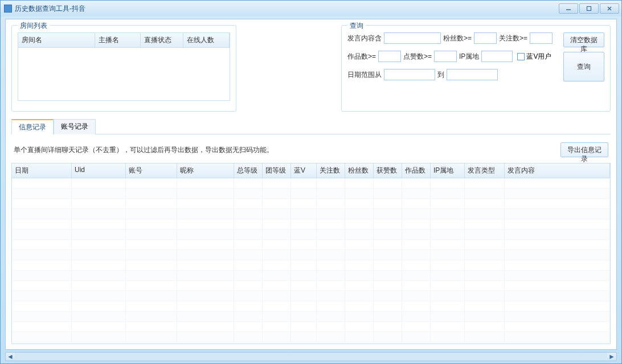 The image size is (622, 364). Describe the element at coordinates (206, 171) in the screenshot. I see `col-nickname: 昵称` at that location.